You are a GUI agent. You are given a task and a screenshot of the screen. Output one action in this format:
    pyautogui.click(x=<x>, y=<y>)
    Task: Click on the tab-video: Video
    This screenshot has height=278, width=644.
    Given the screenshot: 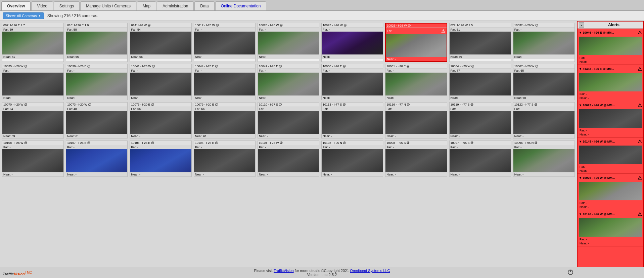 What is the action you would take?
    pyautogui.click(x=42, y=6)
    